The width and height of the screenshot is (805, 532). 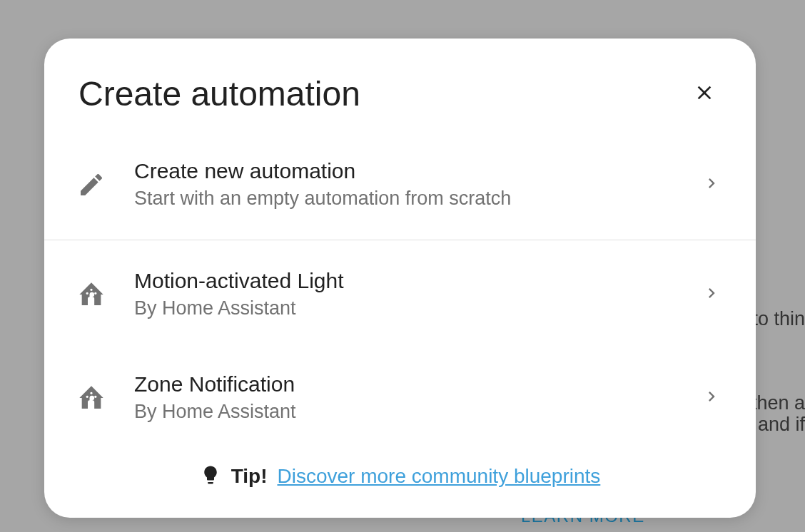 I want to click on close-button, so click(x=704, y=94).